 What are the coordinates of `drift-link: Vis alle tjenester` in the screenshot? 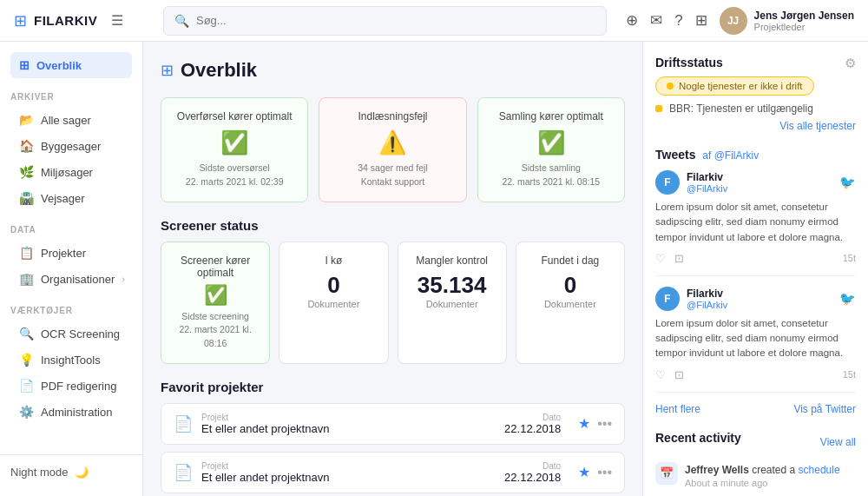 It's located at (755, 126).